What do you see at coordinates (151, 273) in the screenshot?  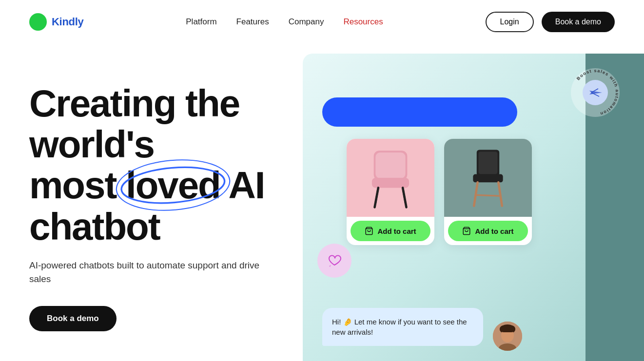 I see `hero-subtitle: AI-powered chatbots built to automate su…` at bounding box center [151, 273].